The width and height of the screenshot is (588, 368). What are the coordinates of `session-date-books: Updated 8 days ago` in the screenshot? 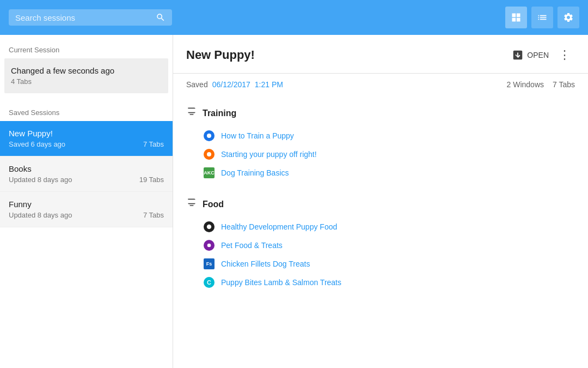 It's located at (40, 180).